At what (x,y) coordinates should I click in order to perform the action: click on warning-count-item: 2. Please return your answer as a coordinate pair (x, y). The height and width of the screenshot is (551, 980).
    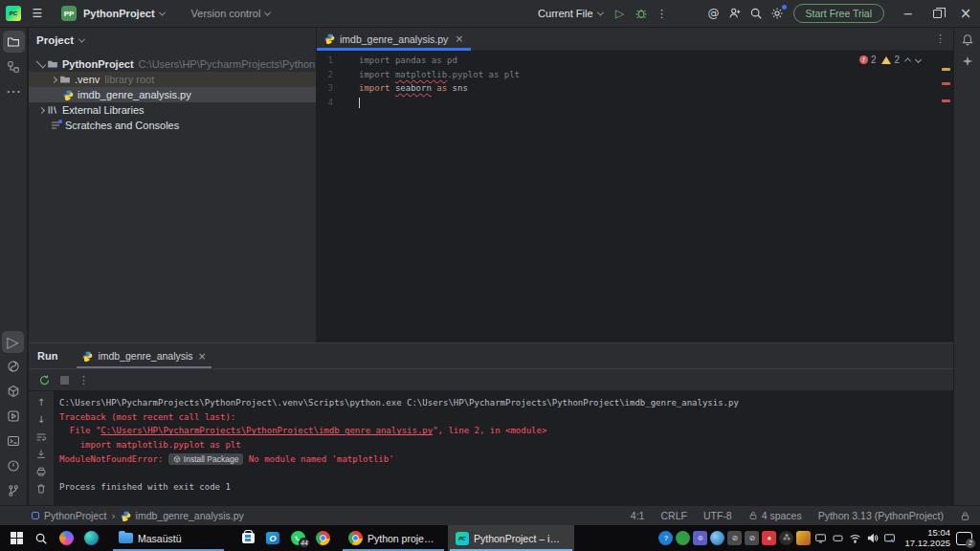
    Looking at the image, I should click on (890, 59).